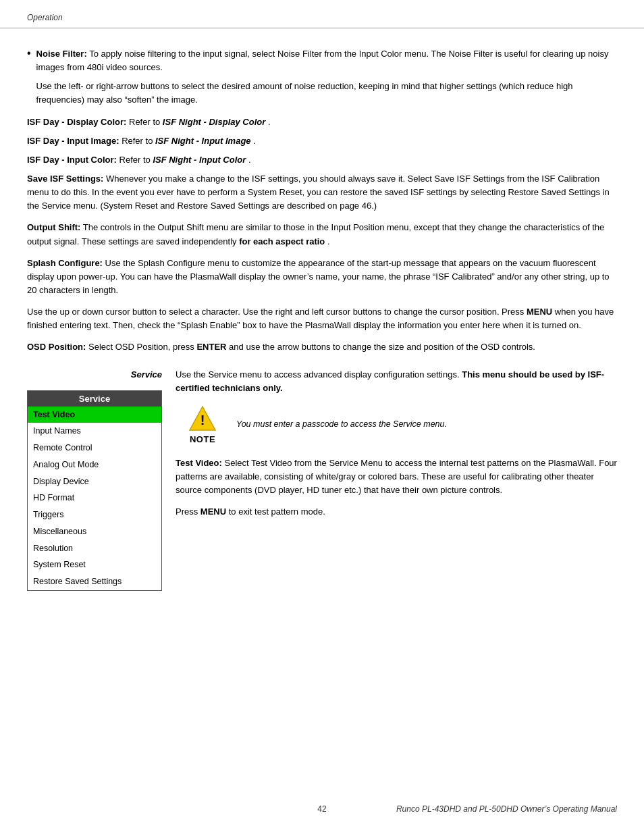 This screenshot has width=644, height=834. I want to click on splash-configure-menu: MENU, so click(539, 312).